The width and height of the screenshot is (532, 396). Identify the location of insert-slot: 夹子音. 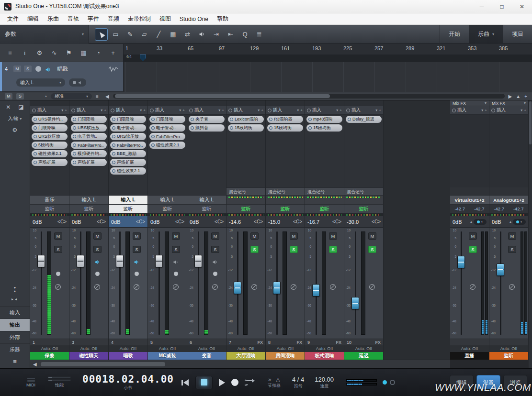
(207, 120).